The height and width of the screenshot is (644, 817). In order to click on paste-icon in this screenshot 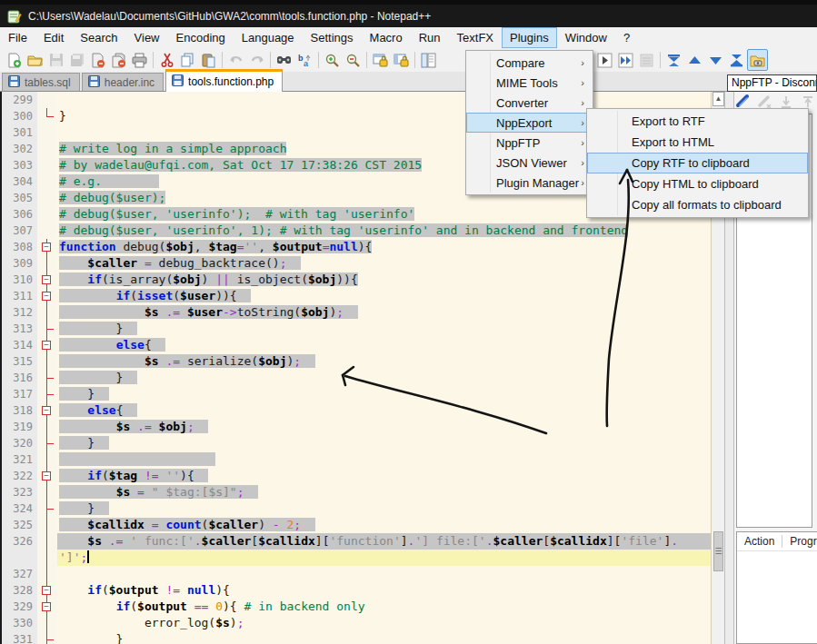, I will do `click(209, 60)`.